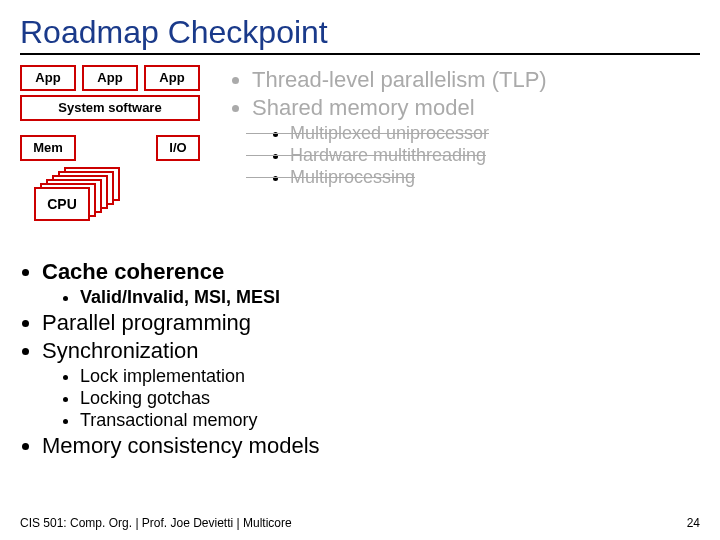  What do you see at coordinates (390, 420) in the screenshot?
I see `bullet-transactional-memory: Transactional memory` at bounding box center [390, 420].